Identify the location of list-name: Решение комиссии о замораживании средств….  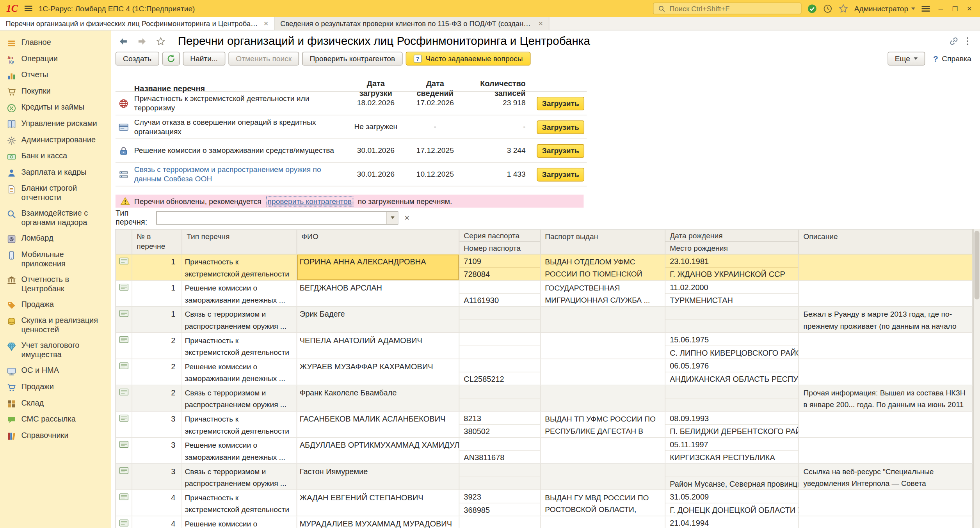
(239, 151).